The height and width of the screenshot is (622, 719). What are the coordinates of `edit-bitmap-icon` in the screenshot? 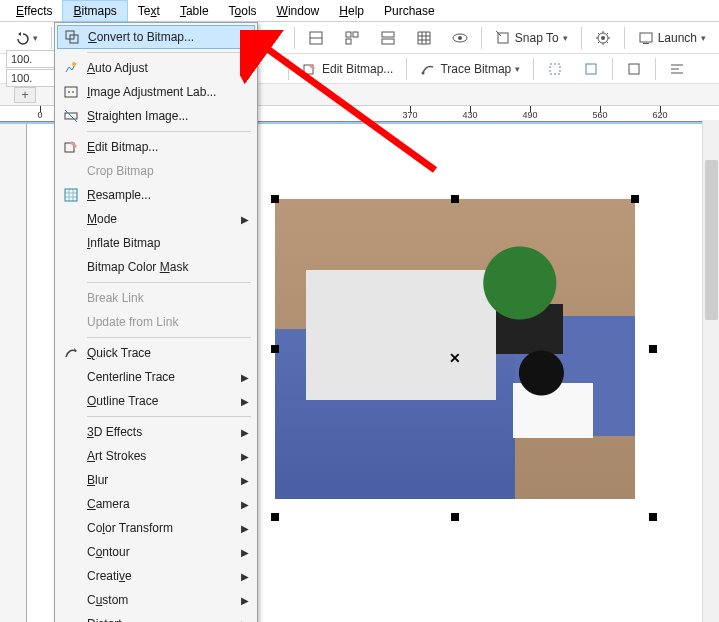 It's located at (71, 147).